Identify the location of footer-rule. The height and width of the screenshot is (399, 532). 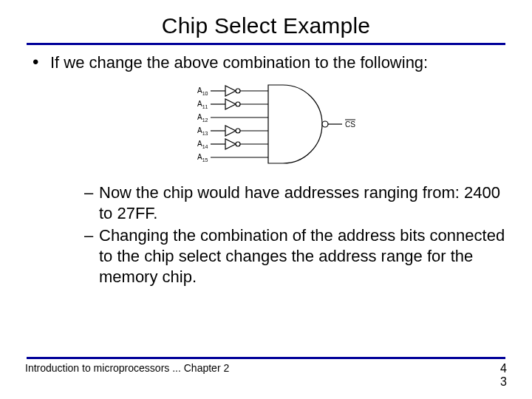
(266, 358).